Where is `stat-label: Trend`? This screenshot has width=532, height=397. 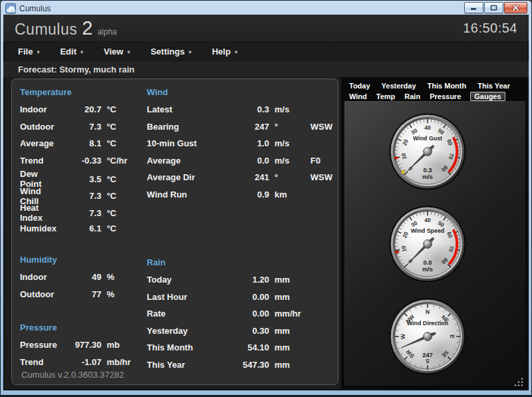 stat-label: Trend is located at coordinates (39, 362).